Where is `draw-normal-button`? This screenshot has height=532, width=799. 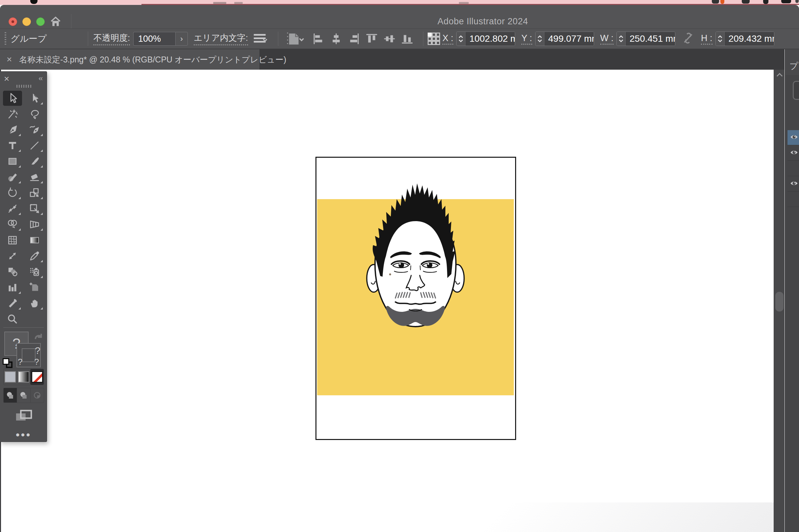 draw-normal-button is located at coordinates (10, 395).